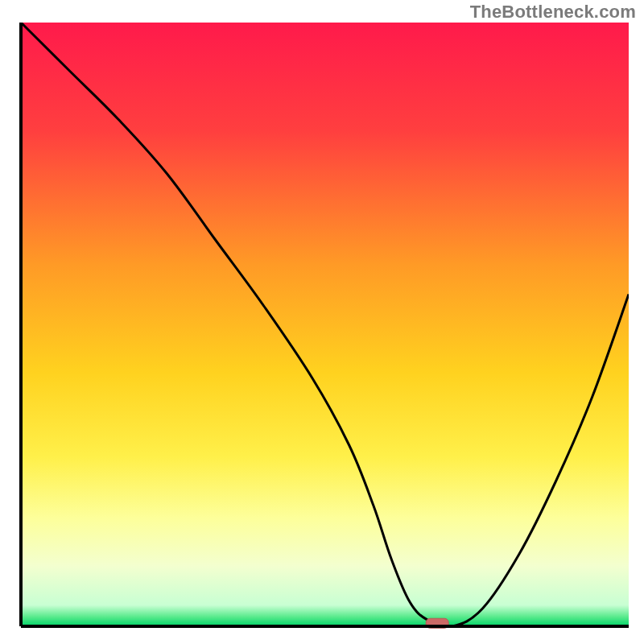 The height and width of the screenshot is (644, 644). What do you see at coordinates (553, 12) in the screenshot?
I see `watermark-text: TheBottleneck.com` at bounding box center [553, 12].